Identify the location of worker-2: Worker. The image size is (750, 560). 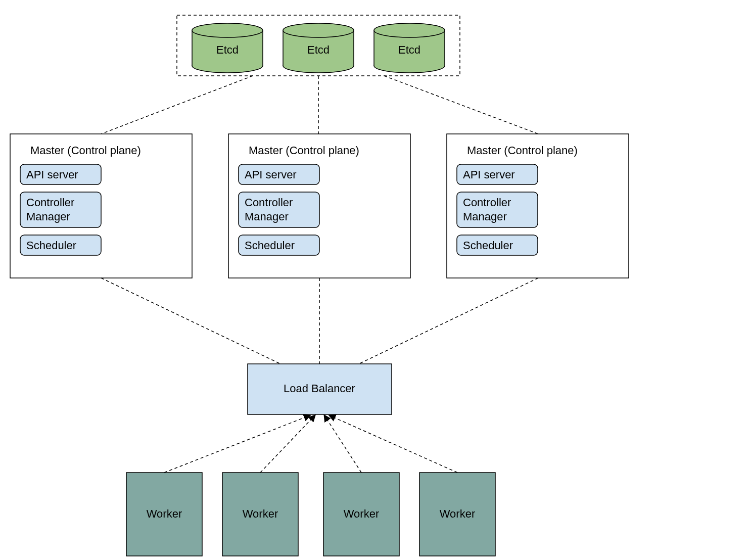
(361, 515).